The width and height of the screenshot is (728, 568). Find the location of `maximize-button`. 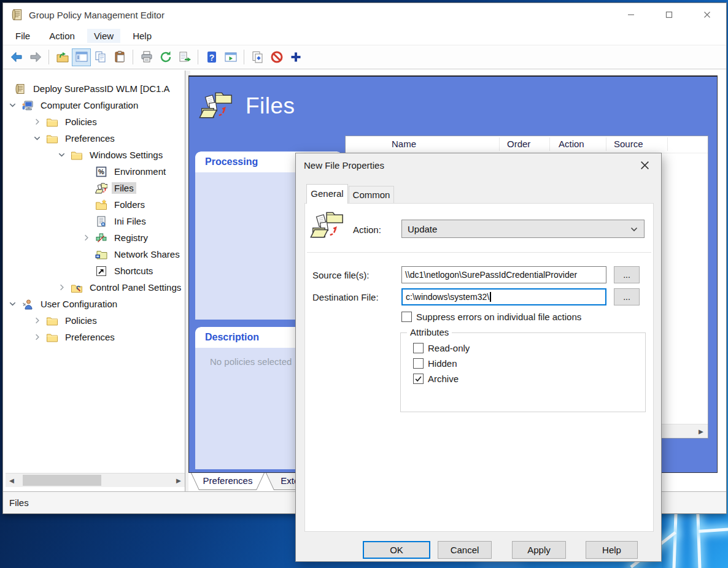

maximize-button is located at coordinates (669, 15).